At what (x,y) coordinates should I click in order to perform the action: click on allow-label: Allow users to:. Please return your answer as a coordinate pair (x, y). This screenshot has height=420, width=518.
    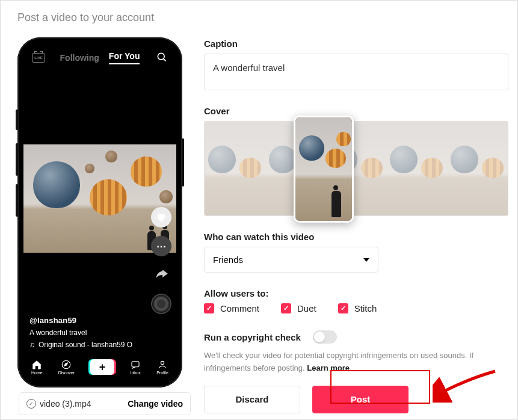
    Looking at the image, I should click on (361, 294).